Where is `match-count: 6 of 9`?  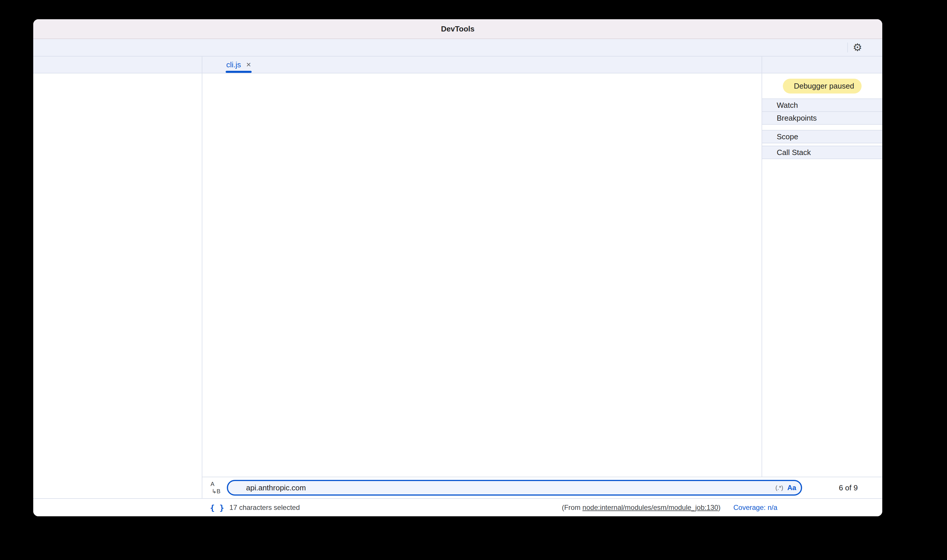 match-count: 6 of 9 is located at coordinates (848, 488).